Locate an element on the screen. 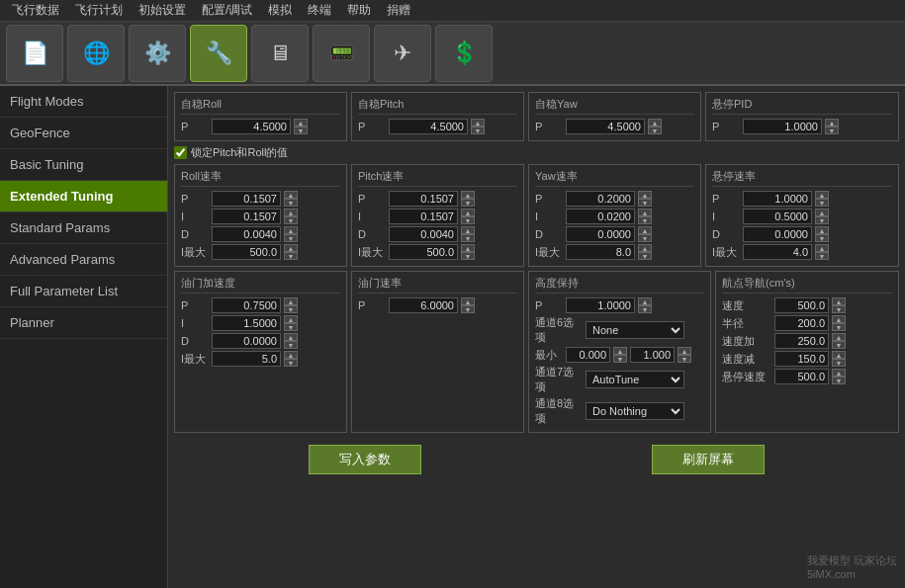 The width and height of the screenshot is (905, 588). max-up: ▲ is located at coordinates (684, 351).